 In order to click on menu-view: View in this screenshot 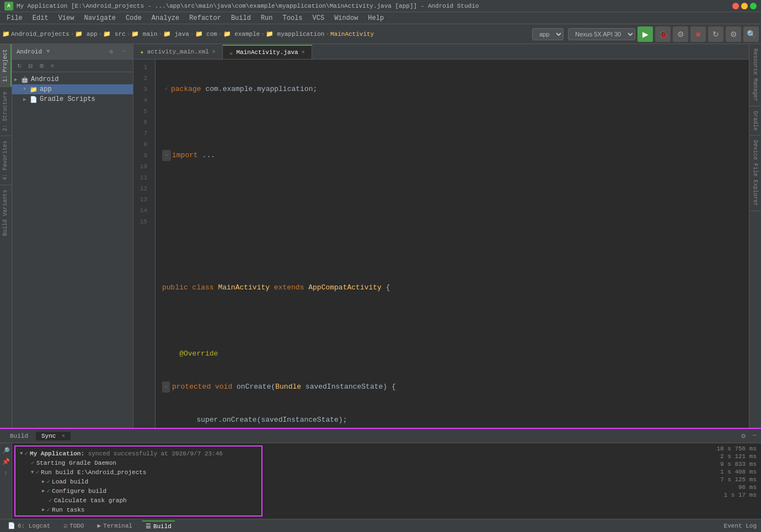, I will do `click(66, 18)`.